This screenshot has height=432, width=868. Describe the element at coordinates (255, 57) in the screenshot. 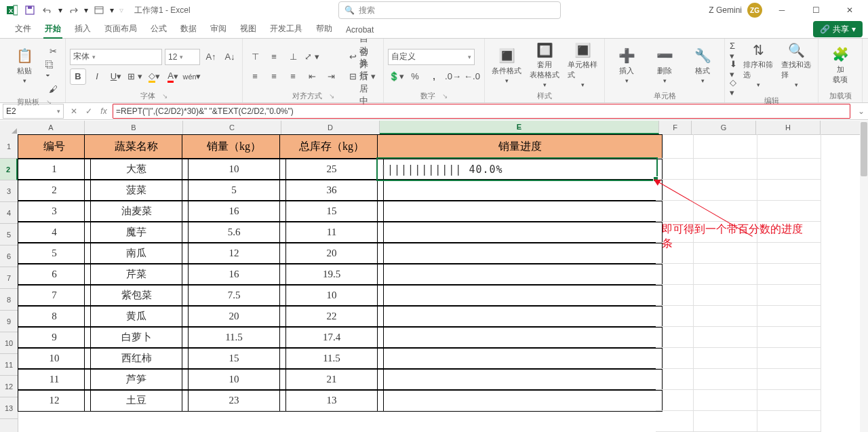

I see `align-top-icon: ⊤` at that location.